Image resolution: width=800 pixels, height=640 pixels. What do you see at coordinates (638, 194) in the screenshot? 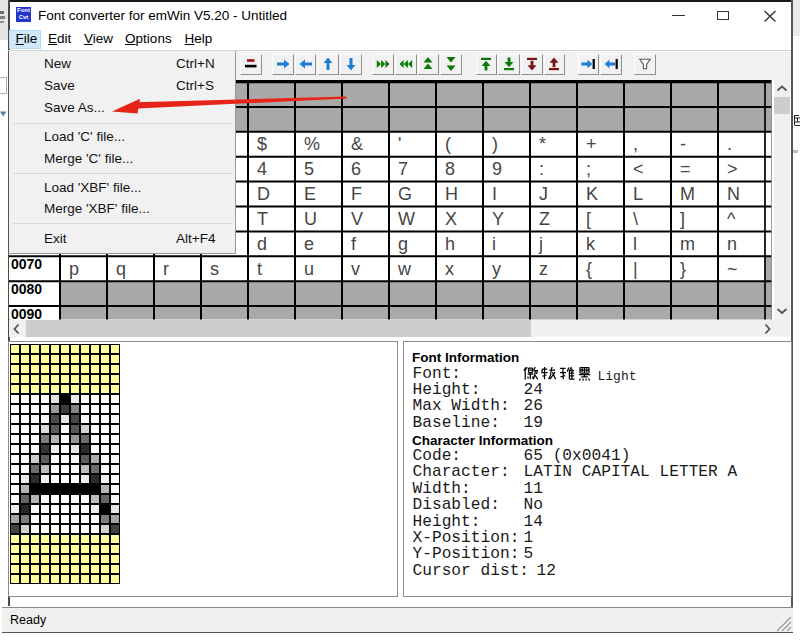
I see `svg-text: L` at bounding box center [638, 194].